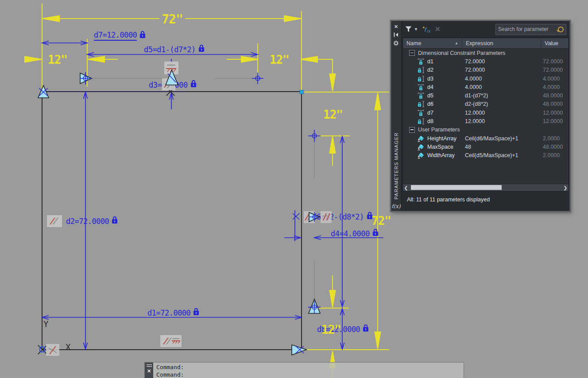 This screenshot has width=588, height=378. I want to click on parameter-row: d8 12.0000 12.0000, so click(486, 121).